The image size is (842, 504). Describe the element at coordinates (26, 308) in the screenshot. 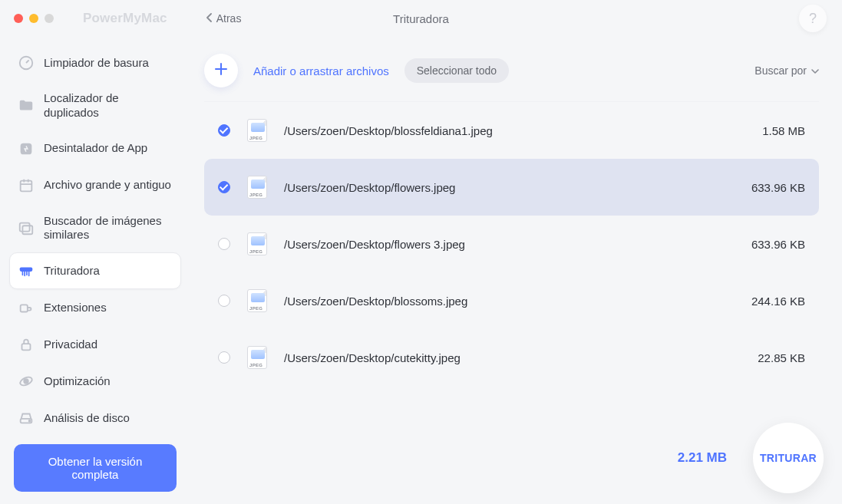

I see `puzzle-icon` at that location.